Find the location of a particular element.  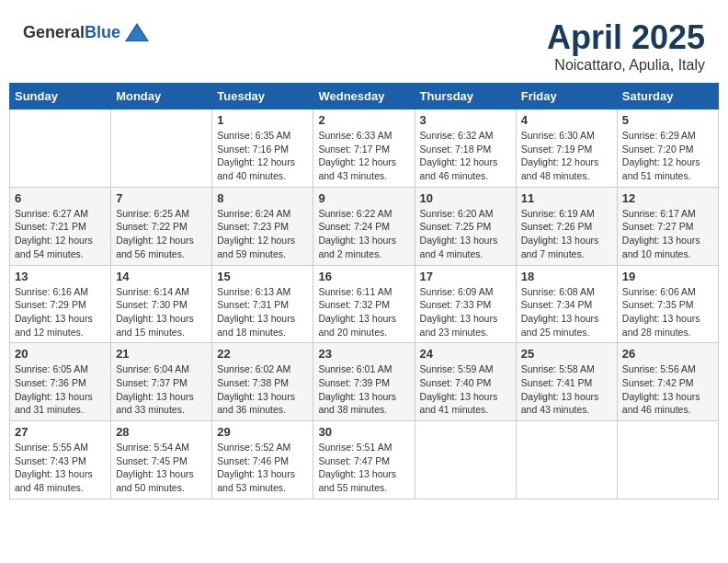

weekday-header-thursday: Thursday is located at coordinates (465, 97).